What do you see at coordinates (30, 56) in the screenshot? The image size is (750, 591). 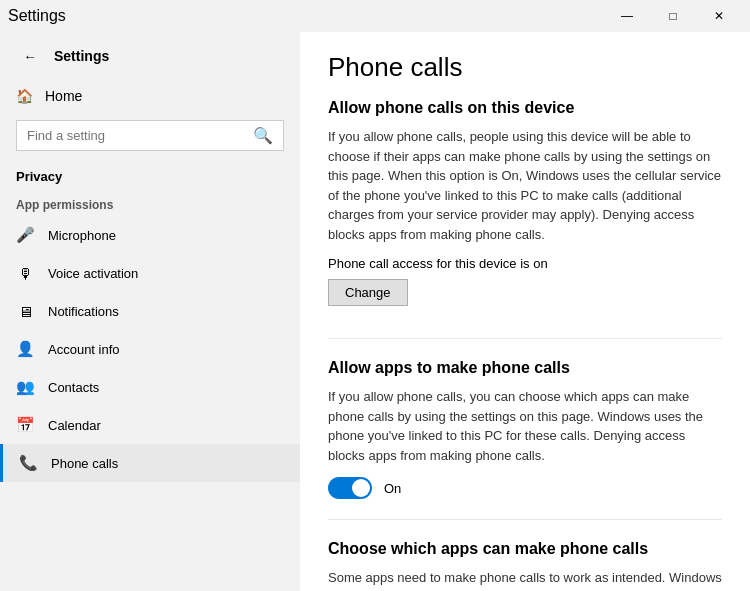 I see `back-button: ←` at bounding box center [30, 56].